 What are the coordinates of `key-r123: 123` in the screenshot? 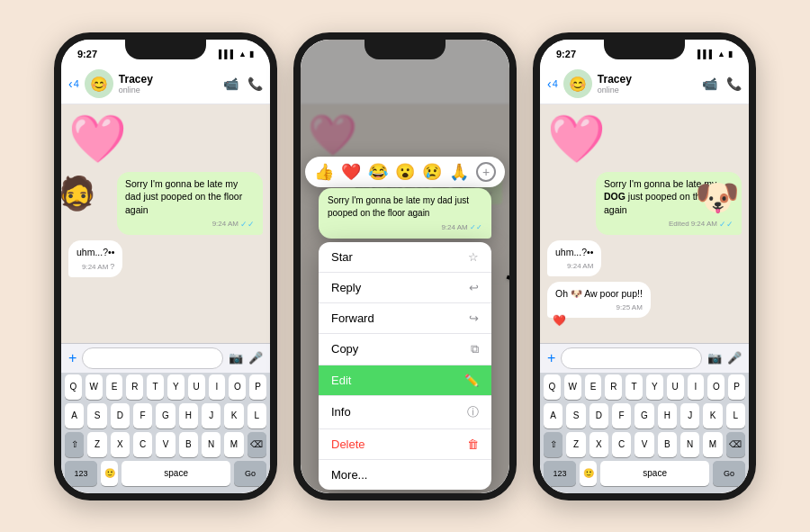 It's located at (560, 473).